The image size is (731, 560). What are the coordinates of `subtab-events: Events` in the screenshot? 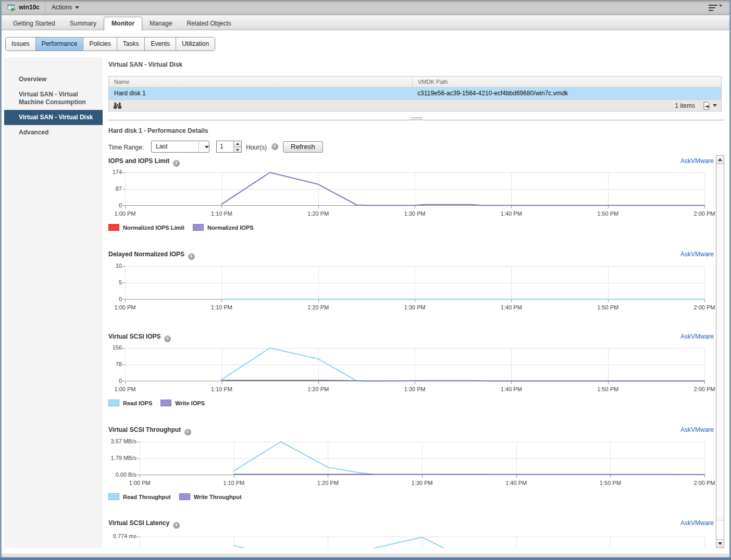 It's located at (160, 44).